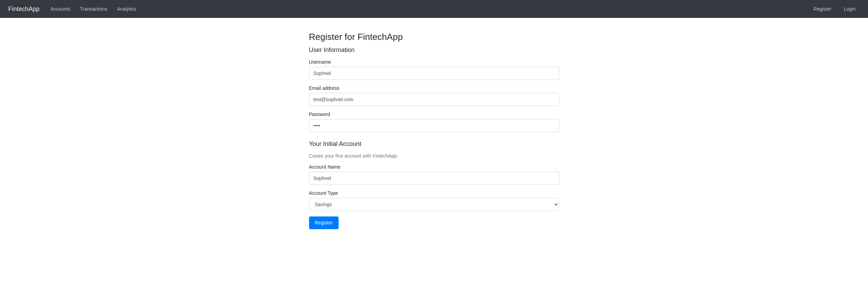  Describe the element at coordinates (434, 204) in the screenshot. I see `account-type-select: Savings Checking Investment` at that location.